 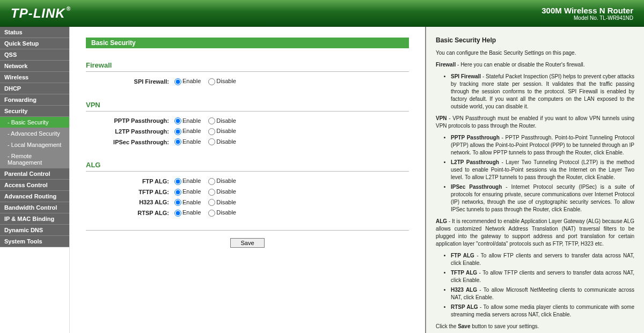 I want to click on sidebar-item-basic-security: - Basic Security, so click(x=34, y=122).